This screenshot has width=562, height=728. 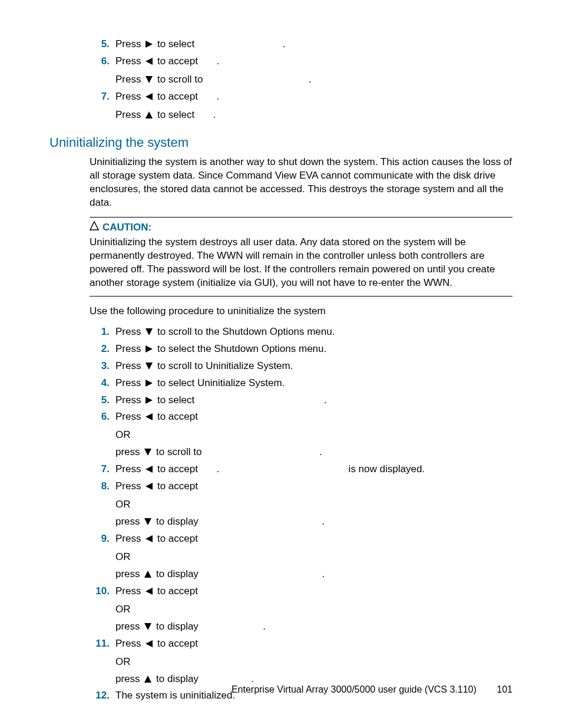 I want to click on text: to scroll to Uninitialize System., so click(x=225, y=365).